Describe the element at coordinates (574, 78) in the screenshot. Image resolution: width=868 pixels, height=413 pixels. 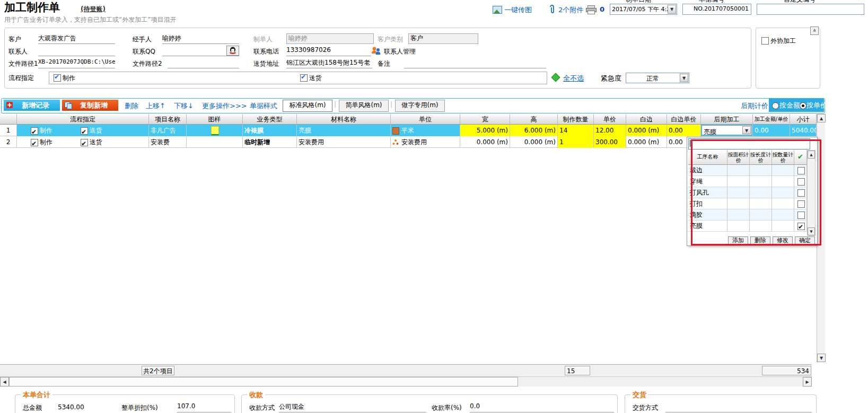
I see `deselect-all-link: 全不选` at that location.